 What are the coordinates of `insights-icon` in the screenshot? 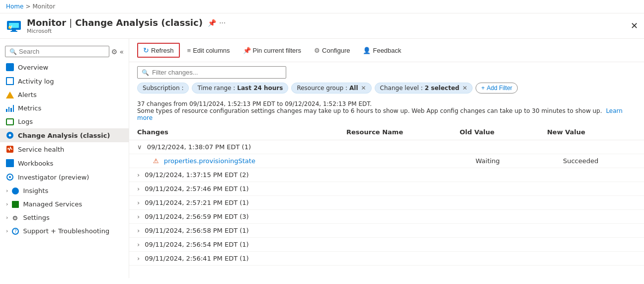 It's located at (15, 191).